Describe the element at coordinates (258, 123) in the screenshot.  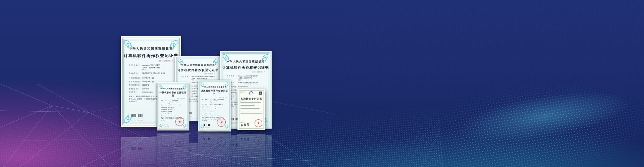
I see `patent-office-seal: ★` at that location.